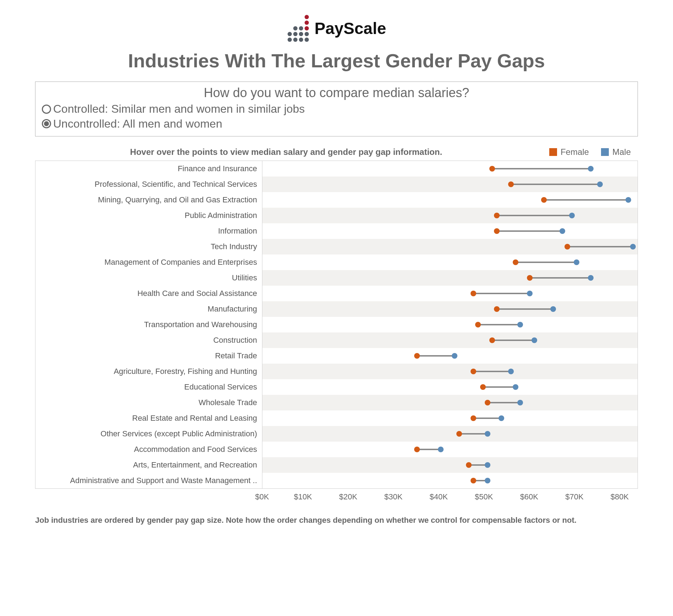 This screenshot has height=616, width=673. I want to click on axis-tick: $50K, so click(484, 497).